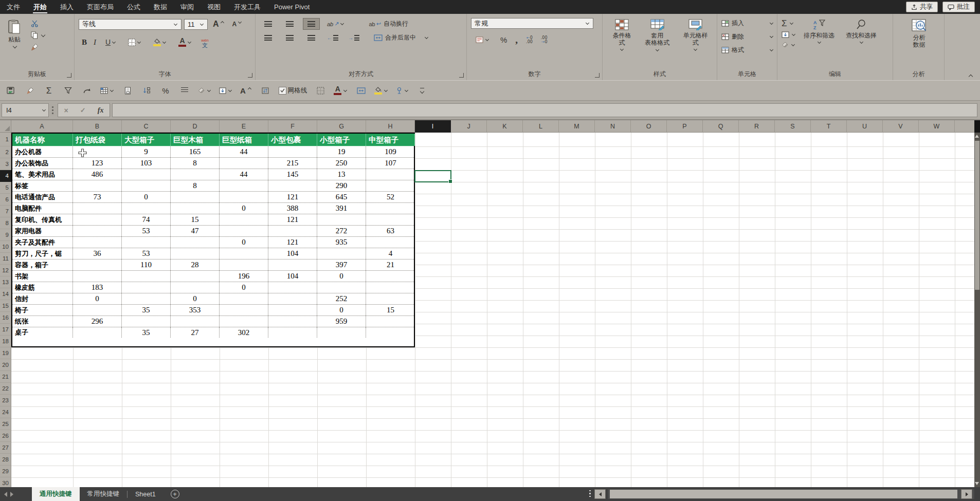  I want to click on row-header-30: 30, so click(6, 482).